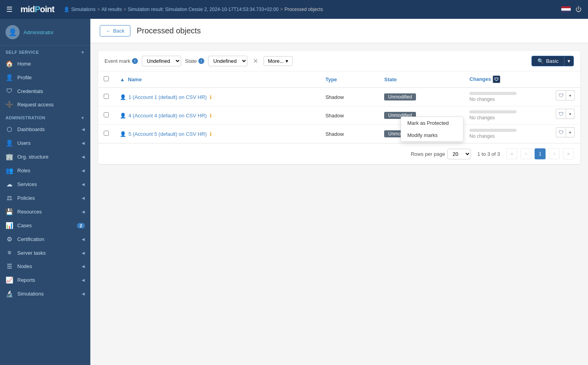  What do you see at coordinates (45, 170) in the screenshot?
I see `sidebar-item-roles: 👥 Roles ◀` at bounding box center [45, 170].